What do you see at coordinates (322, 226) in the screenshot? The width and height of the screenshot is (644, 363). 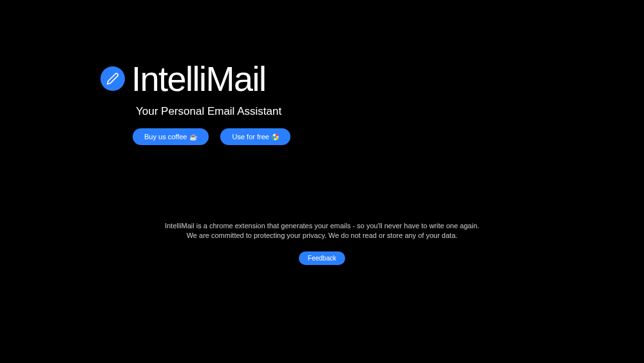 I see `footer-line-1: IntelliMail is a chrome extension that g…` at bounding box center [322, 226].